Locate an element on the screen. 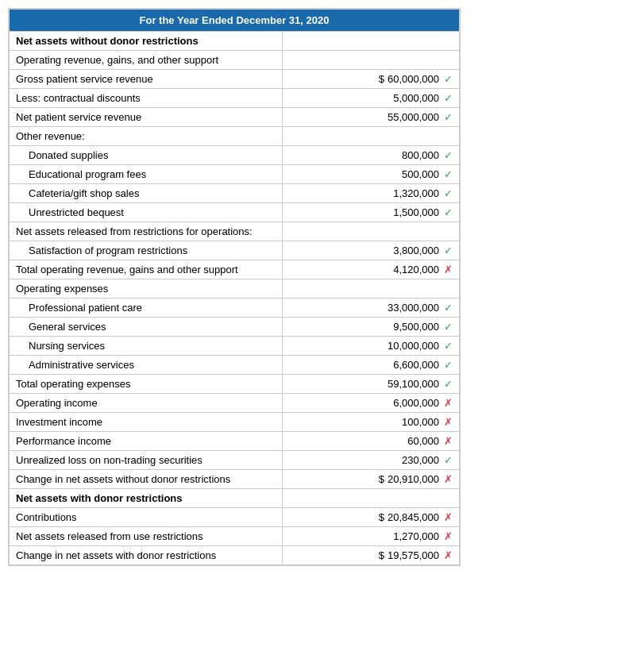 The image size is (644, 655). value-number: 33,000,000 is located at coordinates (413, 308).